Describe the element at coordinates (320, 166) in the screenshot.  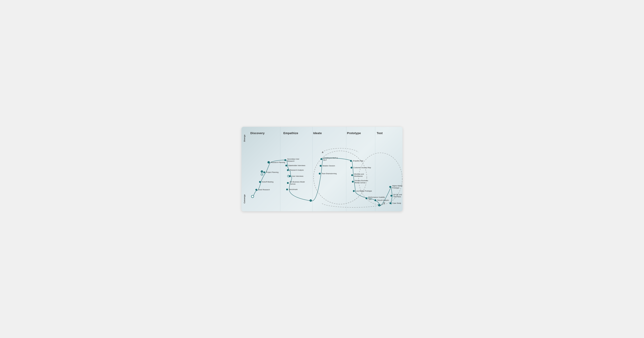
I see `ideation-session-dot` at that location.